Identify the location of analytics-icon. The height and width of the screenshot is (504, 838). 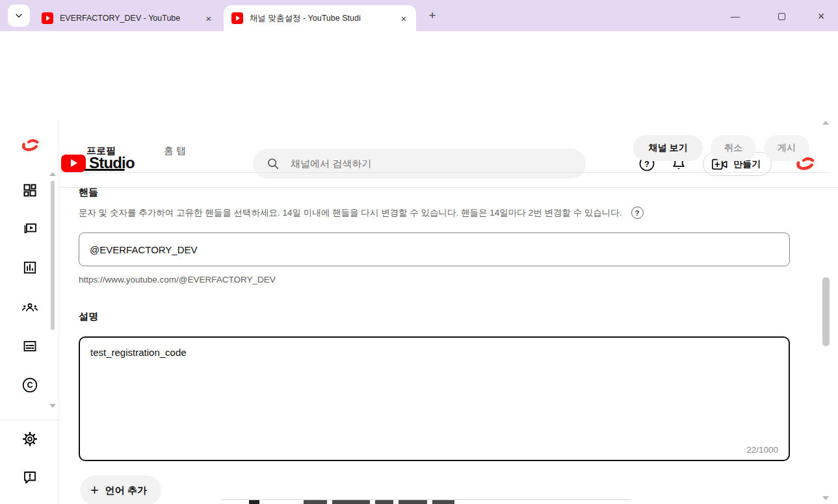
(30, 268).